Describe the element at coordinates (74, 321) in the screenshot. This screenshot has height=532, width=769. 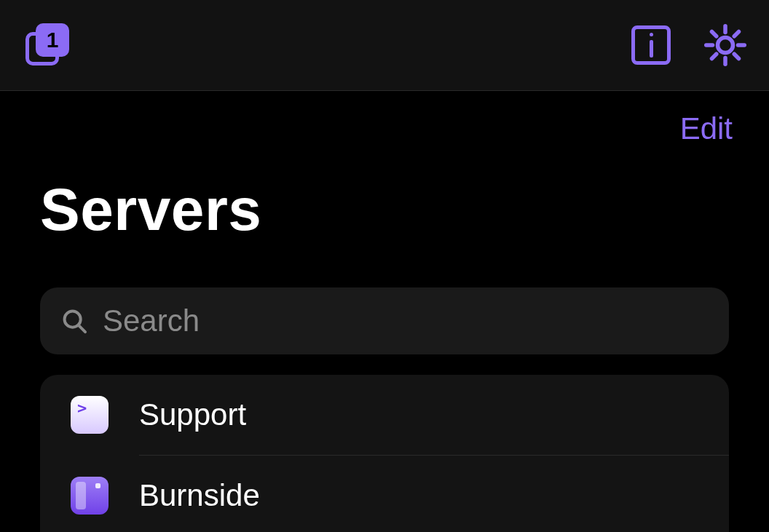
I see `search-icon` at that location.